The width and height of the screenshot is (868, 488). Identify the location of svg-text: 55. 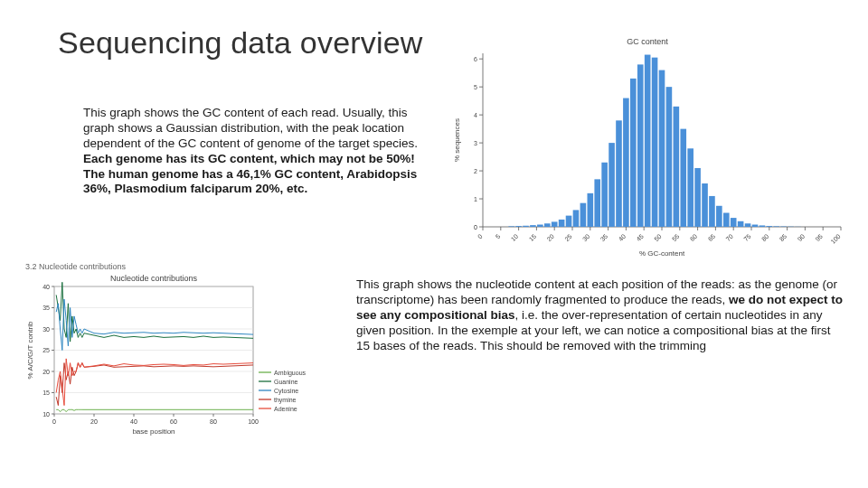
(676, 239).